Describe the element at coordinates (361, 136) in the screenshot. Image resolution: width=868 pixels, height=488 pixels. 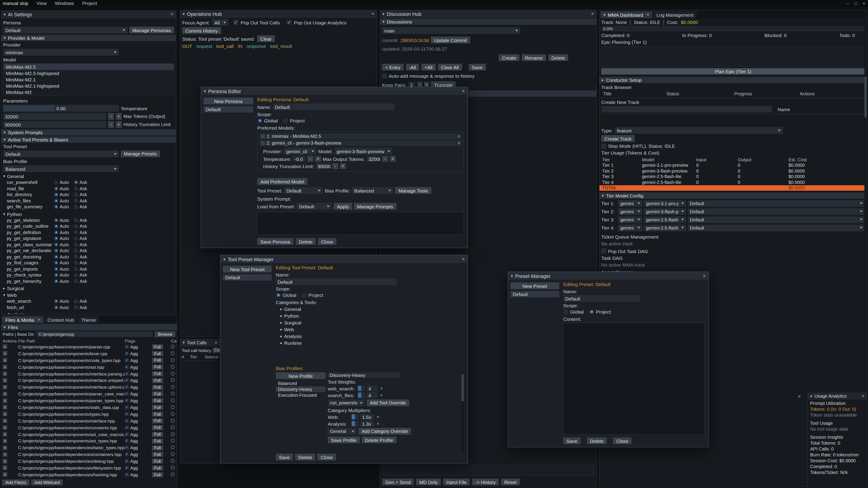
I see `preferred-model-row: 1. minimax - MiniMax-M2.5 ×` at that location.